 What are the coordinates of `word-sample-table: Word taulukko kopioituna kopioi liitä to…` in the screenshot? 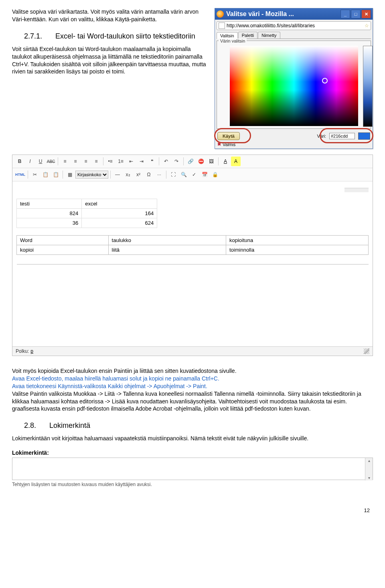 It's located at (192, 250).